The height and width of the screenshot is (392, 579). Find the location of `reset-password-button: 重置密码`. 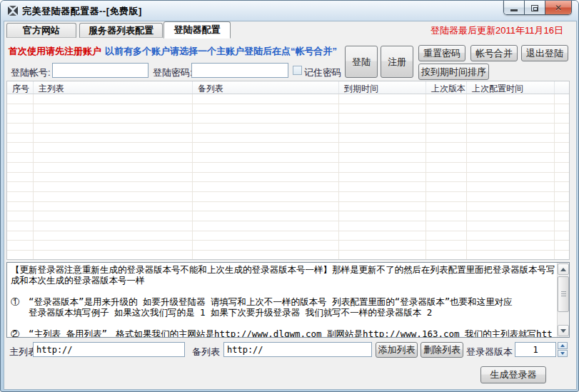

reset-password-button: 重置密码 is located at coordinates (442, 53).